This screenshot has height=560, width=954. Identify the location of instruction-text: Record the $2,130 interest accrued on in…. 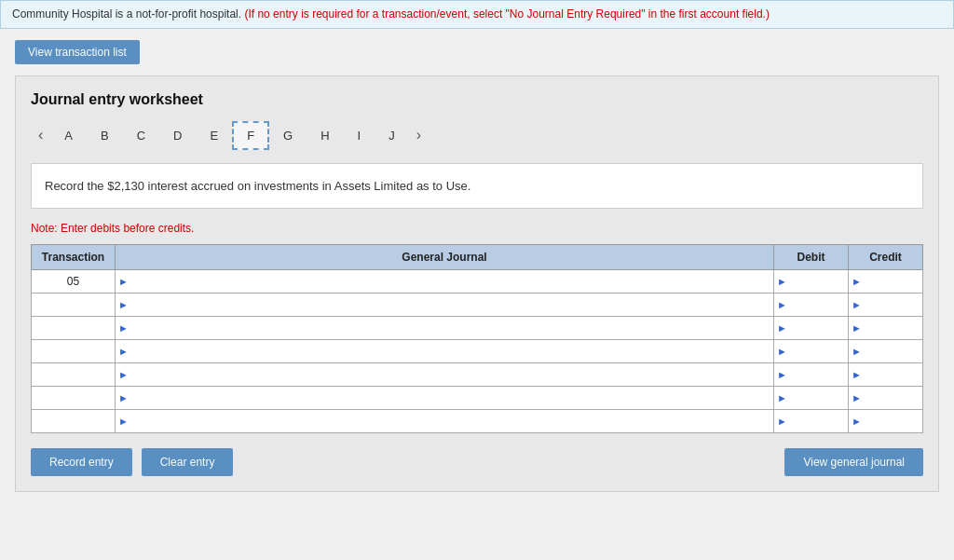
(257, 186).